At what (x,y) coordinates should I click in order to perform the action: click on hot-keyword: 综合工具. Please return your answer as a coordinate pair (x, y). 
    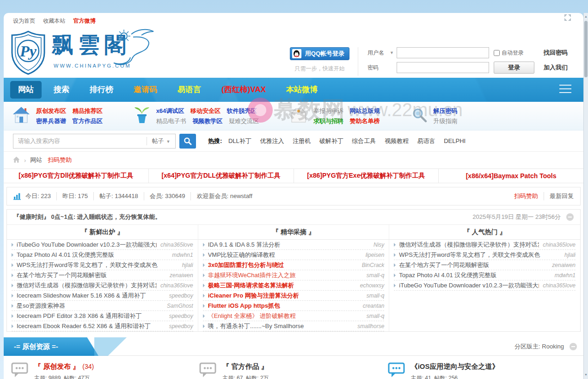
    Looking at the image, I should click on (364, 141).